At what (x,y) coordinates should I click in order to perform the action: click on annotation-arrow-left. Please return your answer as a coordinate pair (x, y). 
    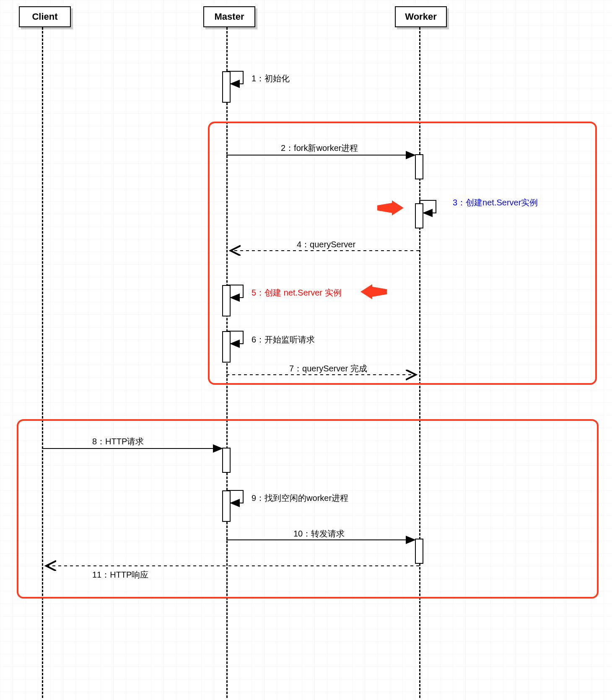
    Looking at the image, I should click on (374, 293).